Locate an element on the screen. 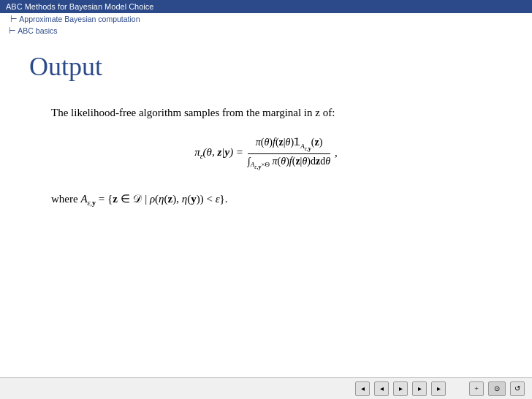  nav-forward-btn: ▸ is located at coordinates (438, 389).